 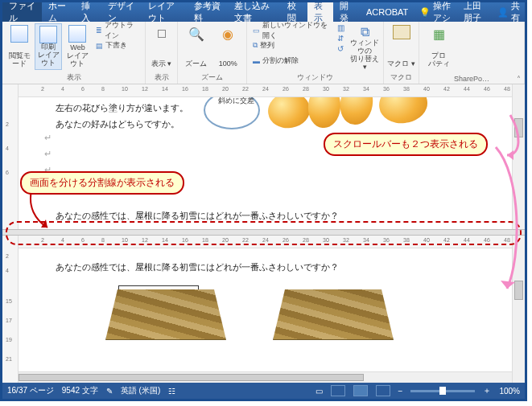 I want to click on zoom-slider-thumb, so click(x=443, y=391).